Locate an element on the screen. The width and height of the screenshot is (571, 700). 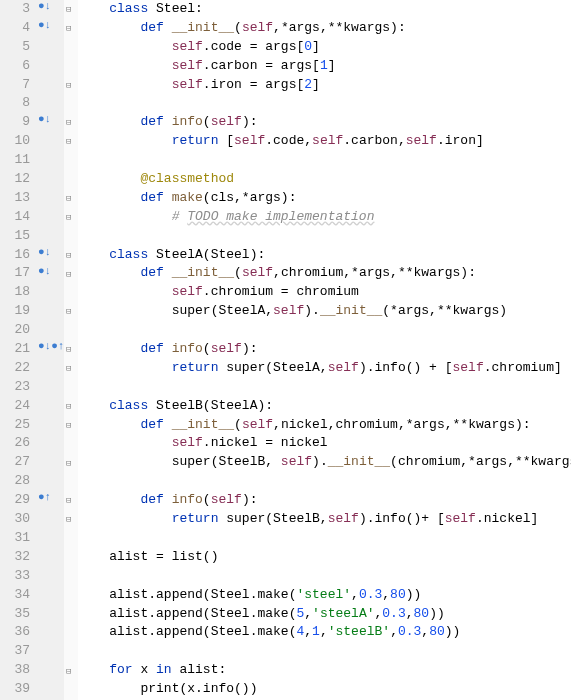
code-line: alist = list() is located at coordinates (324, 558).